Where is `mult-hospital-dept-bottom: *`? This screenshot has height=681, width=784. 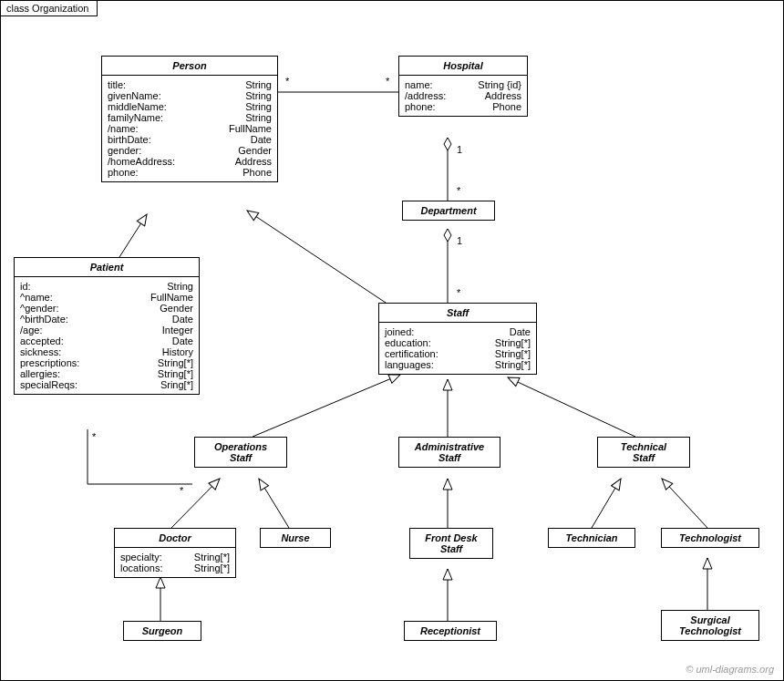 mult-hospital-dept-bottom: * is located at coordinates (459, 191).